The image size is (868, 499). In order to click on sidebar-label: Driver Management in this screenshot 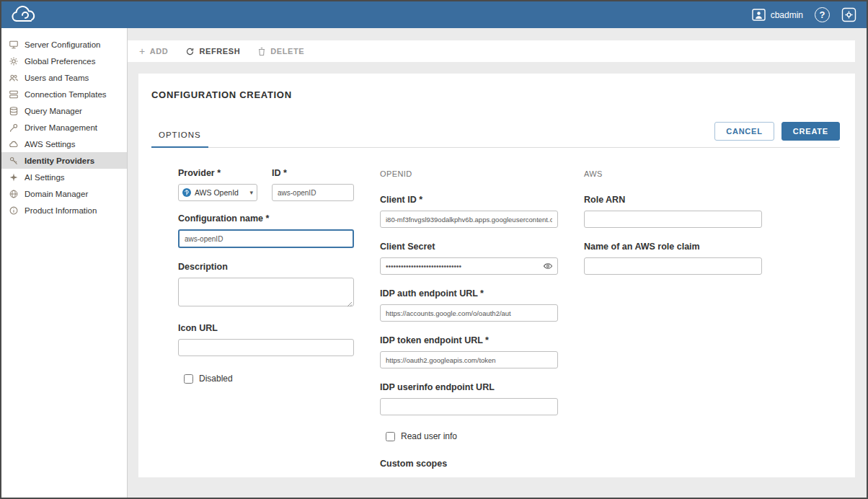, I will do `click(61, 128)`.